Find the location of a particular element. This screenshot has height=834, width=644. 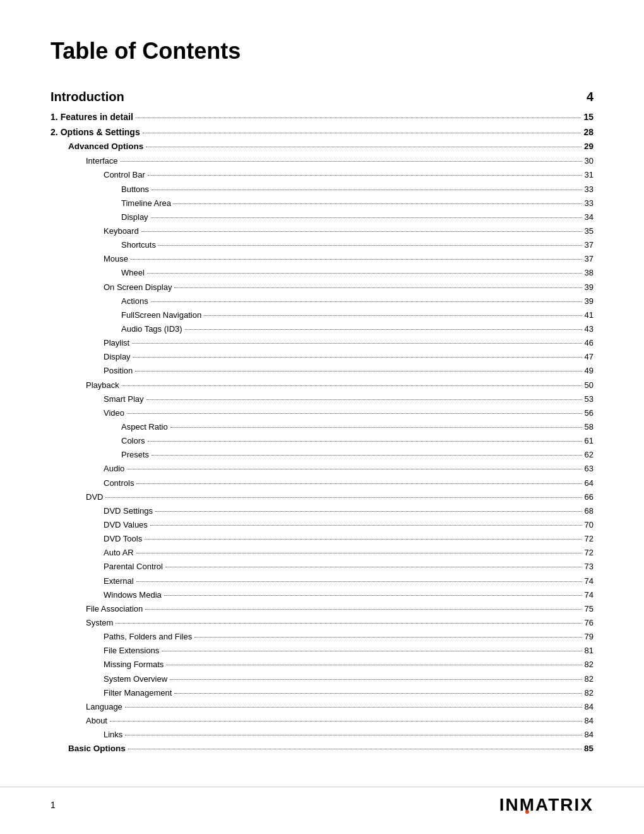

toc-label: Presets is located at coordinates (135, 455).